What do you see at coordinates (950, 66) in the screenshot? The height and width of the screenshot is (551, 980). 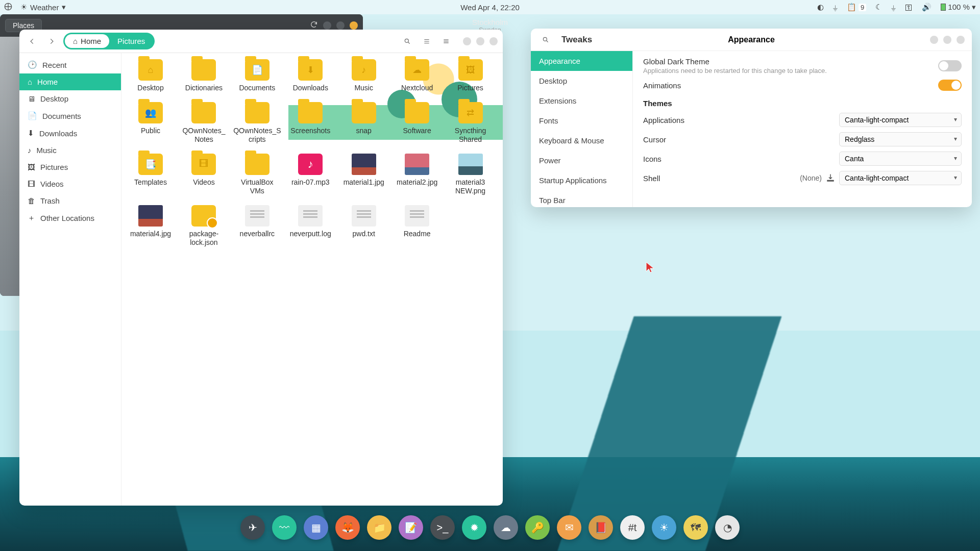 I see `dark-theme-toggle` at bounding box center [950, 66].